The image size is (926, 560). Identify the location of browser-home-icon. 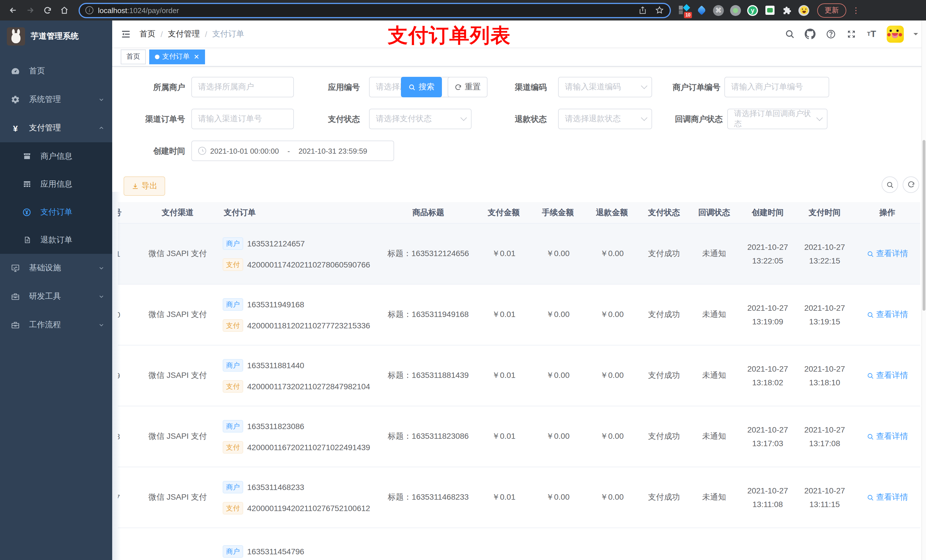
(65, 11).